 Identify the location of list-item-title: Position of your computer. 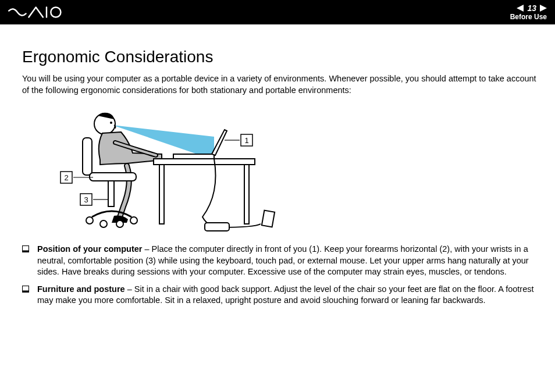
(90, 249).